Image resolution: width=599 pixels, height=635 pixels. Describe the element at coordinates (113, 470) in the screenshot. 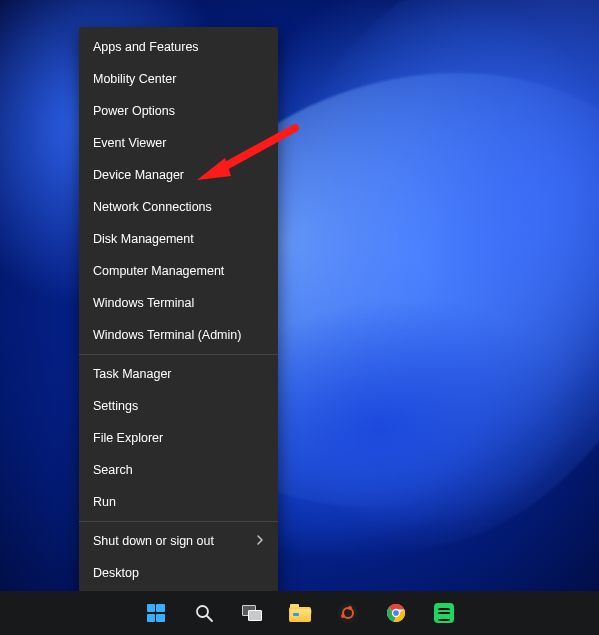

I see `menu-item-label: Search` at that location.